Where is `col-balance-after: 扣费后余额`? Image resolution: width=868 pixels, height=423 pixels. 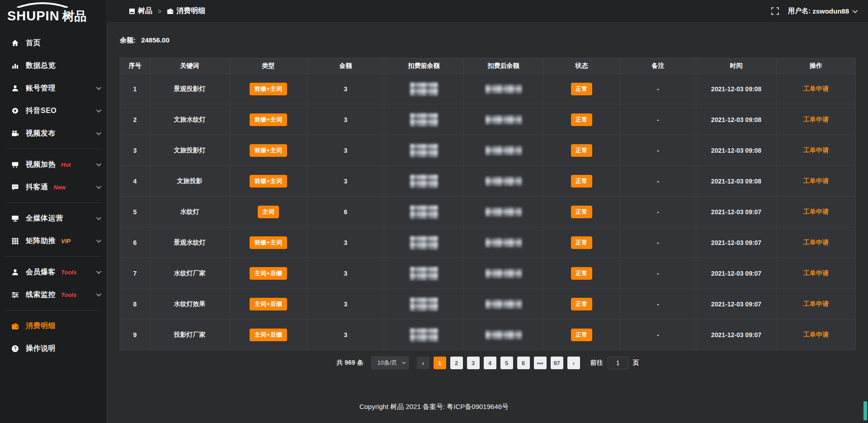
col-balance-after: 扣费后余额 is located at coordinates (504, 66).